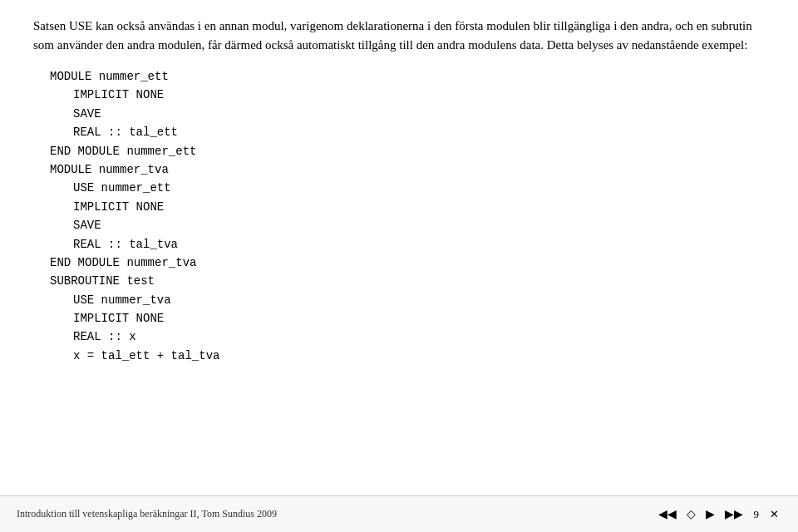 The image size is (798, 532). What do you see at coordinates (407, 151) in the screenshot?
I see `code-line-5: END MODULE nummer_ett` at bounding box center [407, 151].